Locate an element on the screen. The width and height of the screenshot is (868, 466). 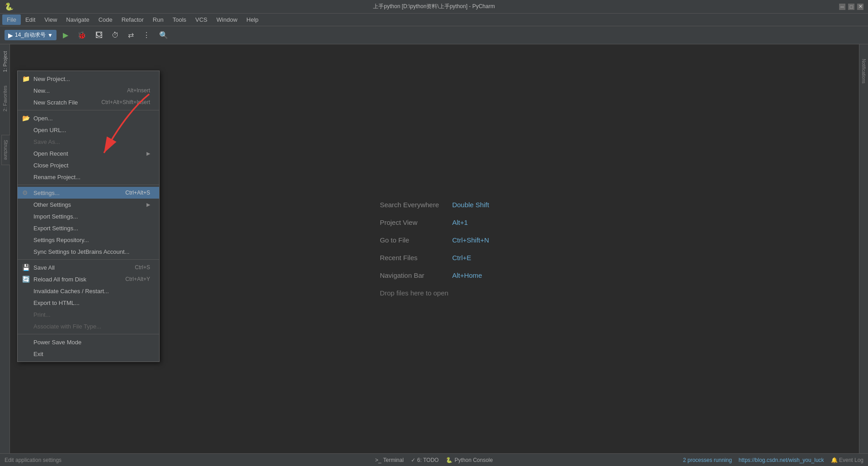
welcome-row-navbar: Navigation Bar Alt+Home is located at coordinates (434, 275).